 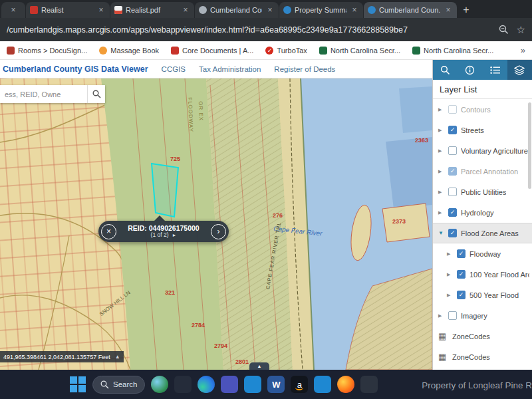 What do you see at coordinates (44, 94) in the screenshot?
I see `map-search-input` at bounding box center [44, 94].